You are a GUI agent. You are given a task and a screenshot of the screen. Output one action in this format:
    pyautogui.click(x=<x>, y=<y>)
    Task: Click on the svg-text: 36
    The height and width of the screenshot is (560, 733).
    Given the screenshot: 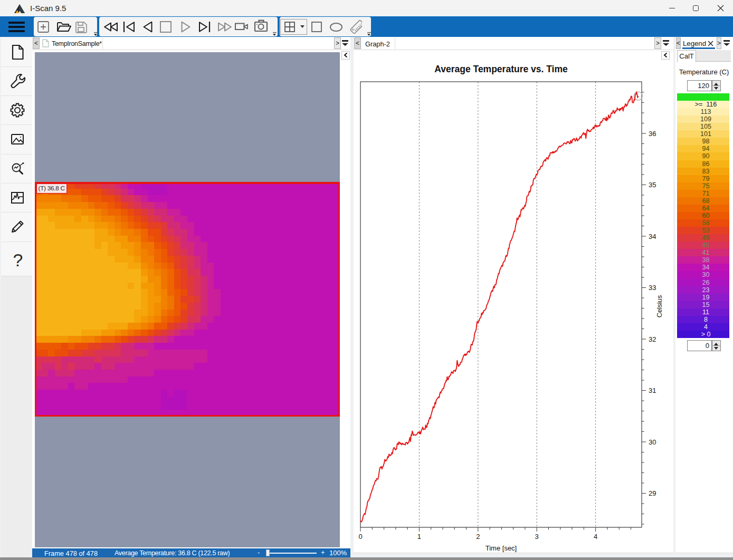 What is the action you would take?
    pyautogui.click(x=652, y=134)
    